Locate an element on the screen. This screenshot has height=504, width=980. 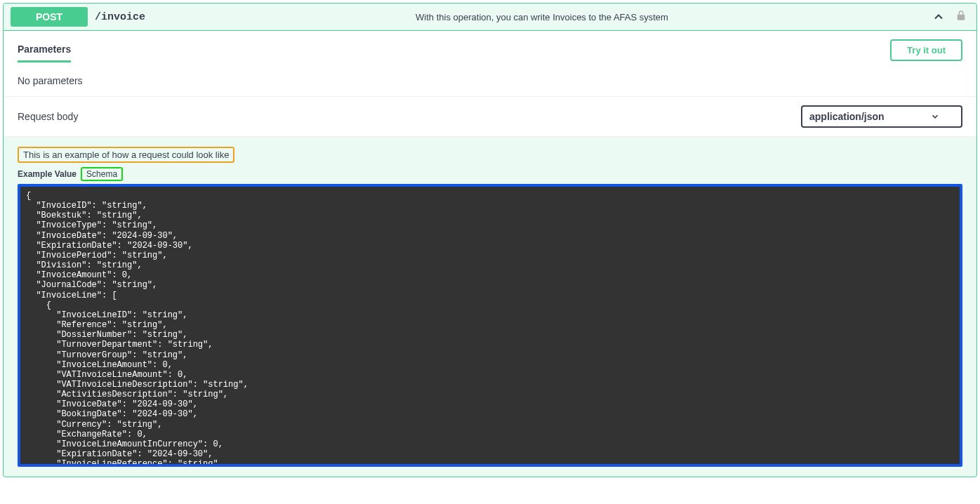
http-method-badge: POST is located at coordinates (49, 17).